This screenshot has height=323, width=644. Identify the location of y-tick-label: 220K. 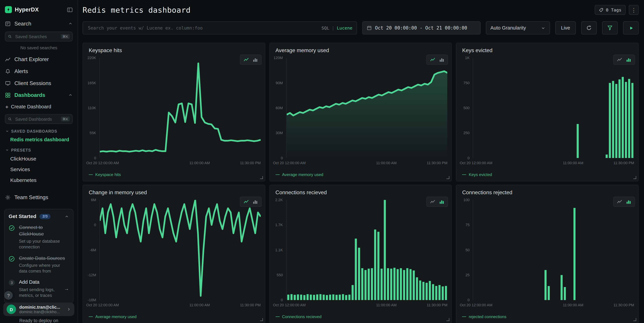
(92, 58).